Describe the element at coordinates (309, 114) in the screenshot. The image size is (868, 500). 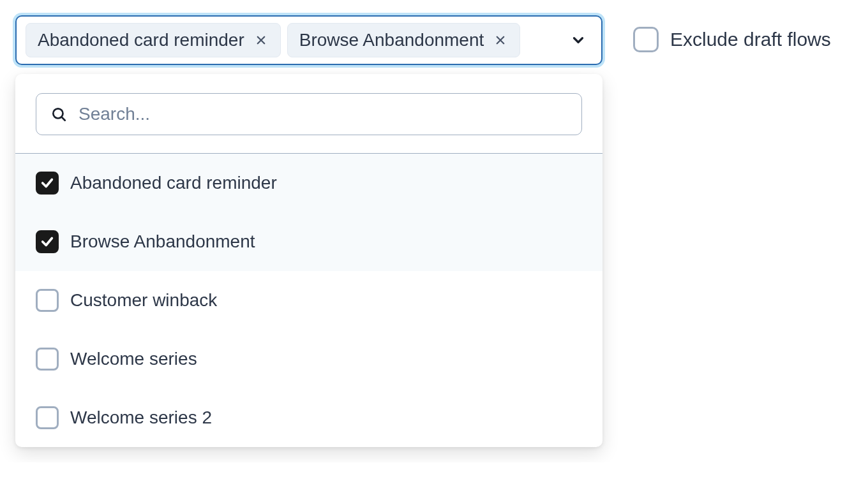
I see `search-field` at that location.